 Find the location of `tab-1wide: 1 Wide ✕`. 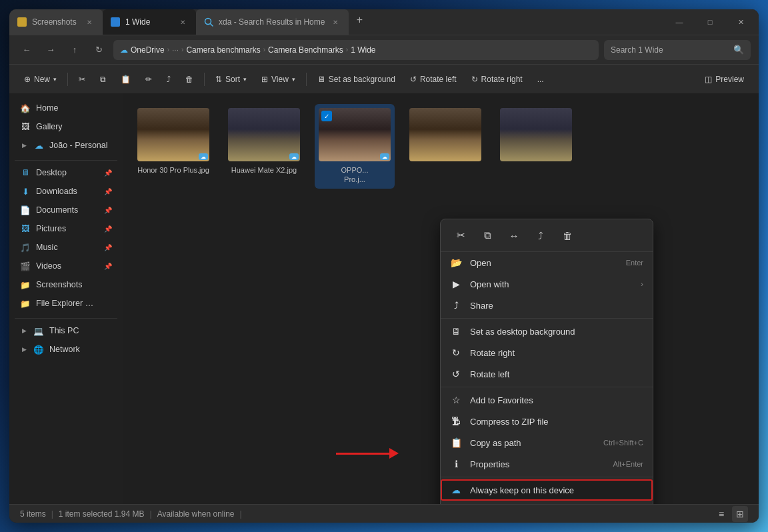

tab-1wide: 1 Wide ✕ is located at coordinates (149, 22).